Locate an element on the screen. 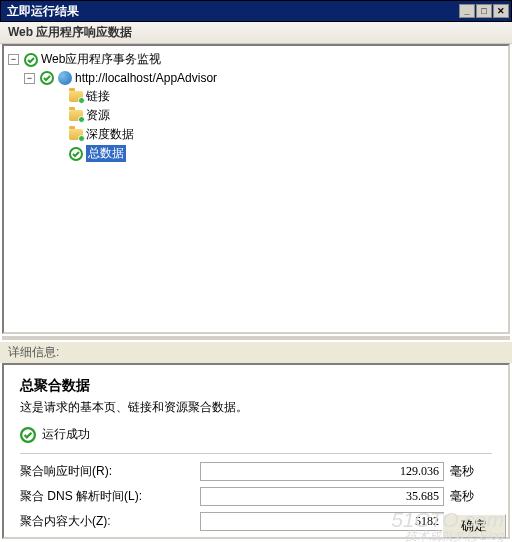 Image resolution: width=512 pixels, height=542 pixels. metric-label: 聚合内容大小(Z): is located at coordinates (110, 522).